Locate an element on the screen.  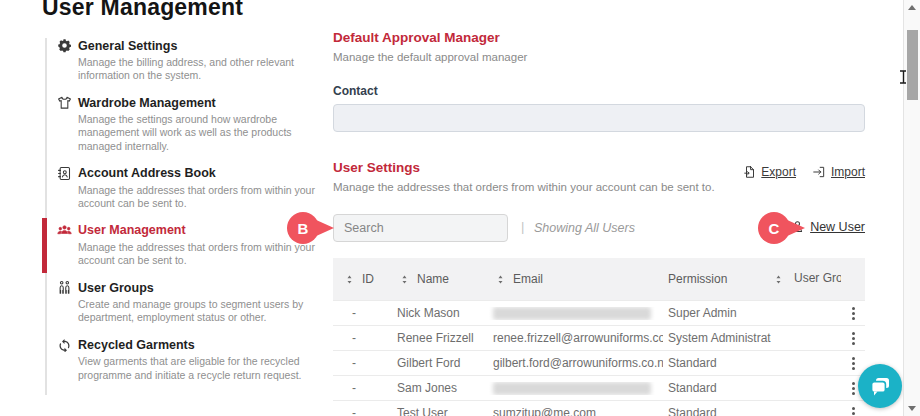
sidebar-item-label: Recycled Garments is located at coordinates (136, 345).